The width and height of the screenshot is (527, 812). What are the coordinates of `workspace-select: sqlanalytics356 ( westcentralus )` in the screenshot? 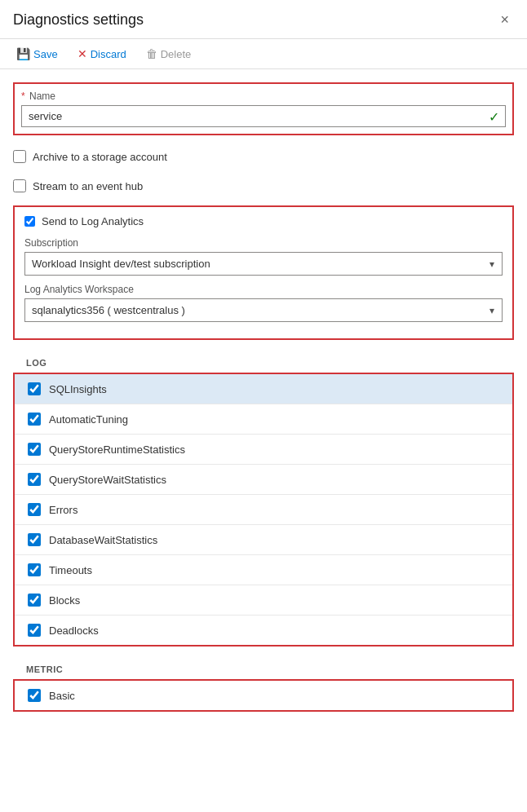 It's located at (264, 310).